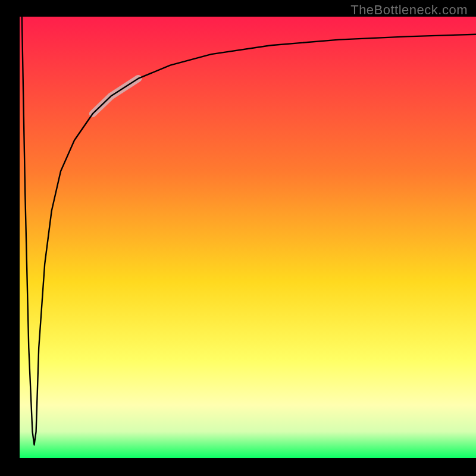  What do you see at coordinates (238, 467) in the screenshot?
I see `x-axis` at bounding box center [238, 467].